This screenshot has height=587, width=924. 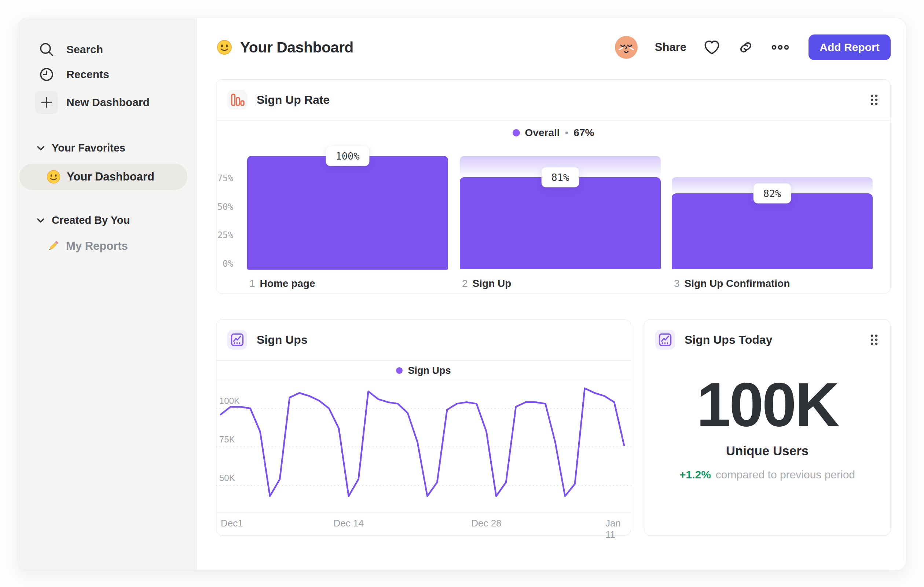 What do you see at coordinates (553, 133) in the screenshot?
I see `funnel-legend: Overall • 67%` at bounding box center [553, 133].